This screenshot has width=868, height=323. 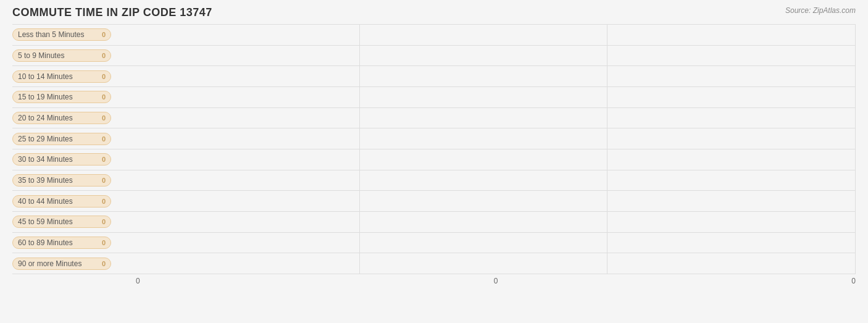 I want to click on label-pill: 60 to 89 Minutes0, so click(x=62, y=243).